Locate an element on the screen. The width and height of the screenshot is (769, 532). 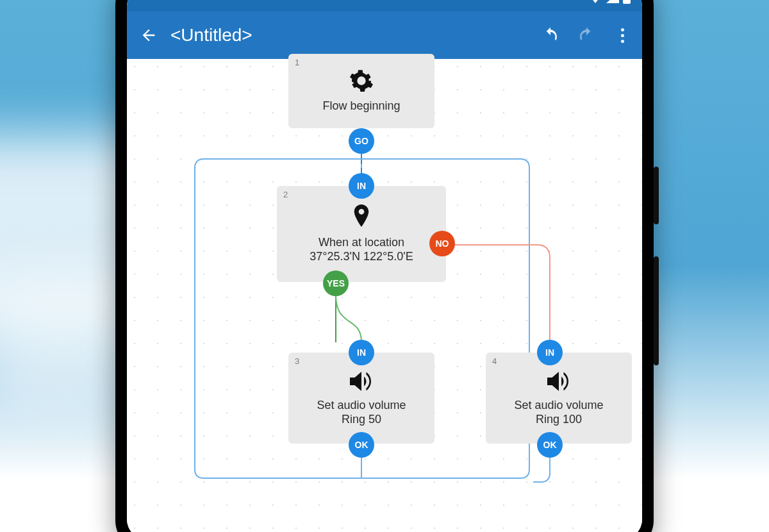
wifi-icon is located at coordinates (595, 3).